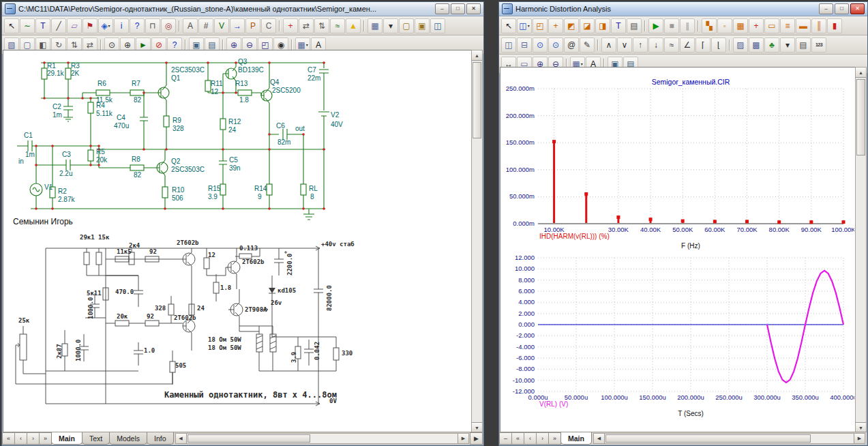 The height and width of the screenshot is (446, 868). Describe the element at coordinates (576, 438) in the screenshot. I see `analysis-tab-main: Main` at that location.